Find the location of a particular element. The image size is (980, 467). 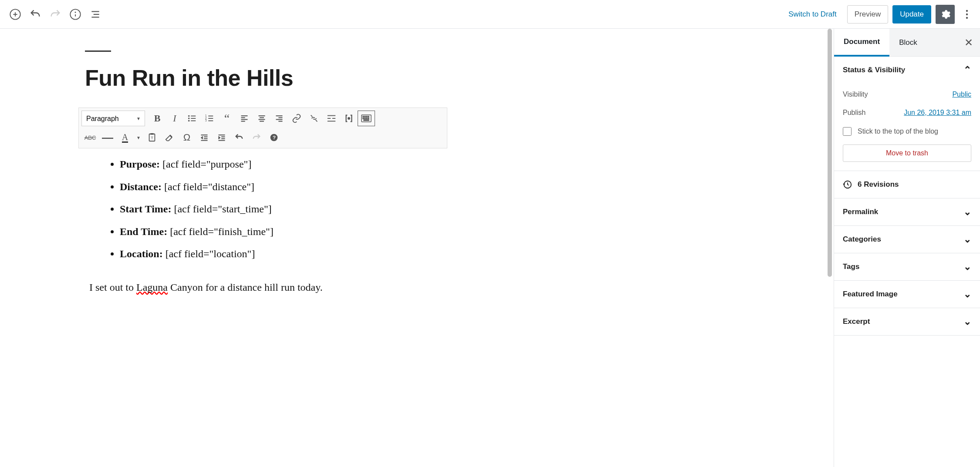

link-icon is located at coordinates (297, 118).